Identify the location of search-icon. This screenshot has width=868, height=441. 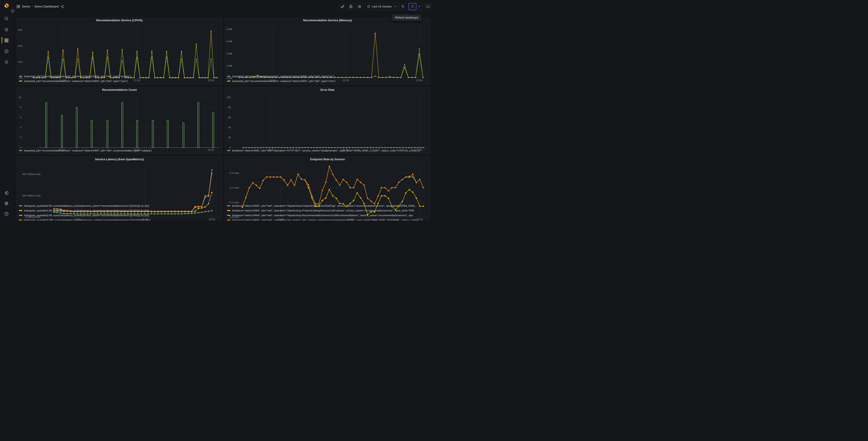
(7, 19).